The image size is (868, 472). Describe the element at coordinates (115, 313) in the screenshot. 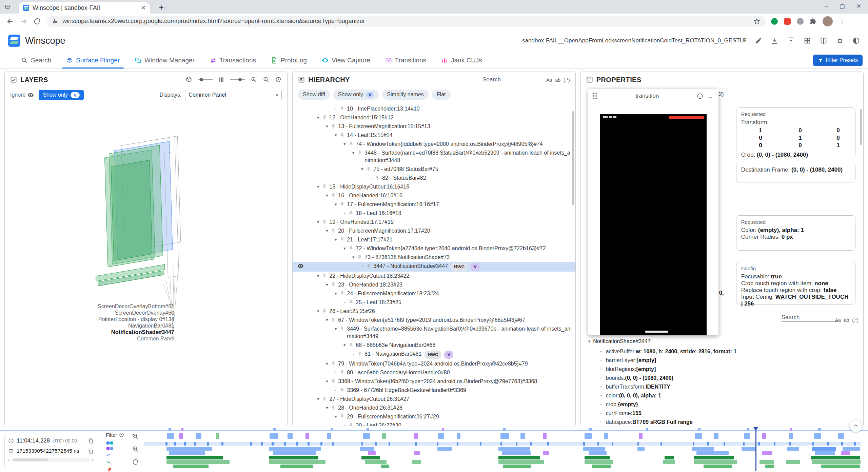

I see `layer-label: ScreenDecorOverlay#60` at that location.